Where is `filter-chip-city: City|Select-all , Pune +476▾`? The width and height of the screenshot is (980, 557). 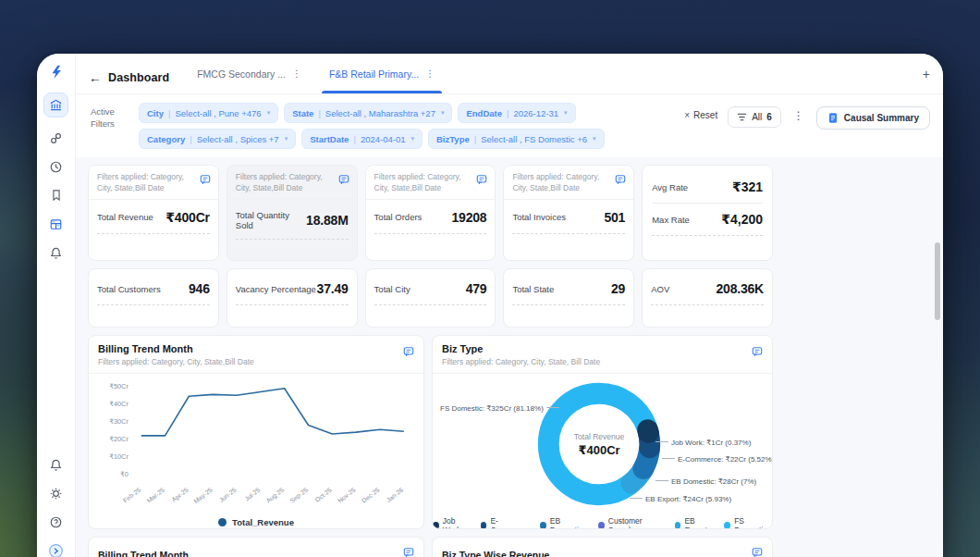
filter-chip-city: City|Select-all , Pune +476▾ is located at coordinates (209, 113).